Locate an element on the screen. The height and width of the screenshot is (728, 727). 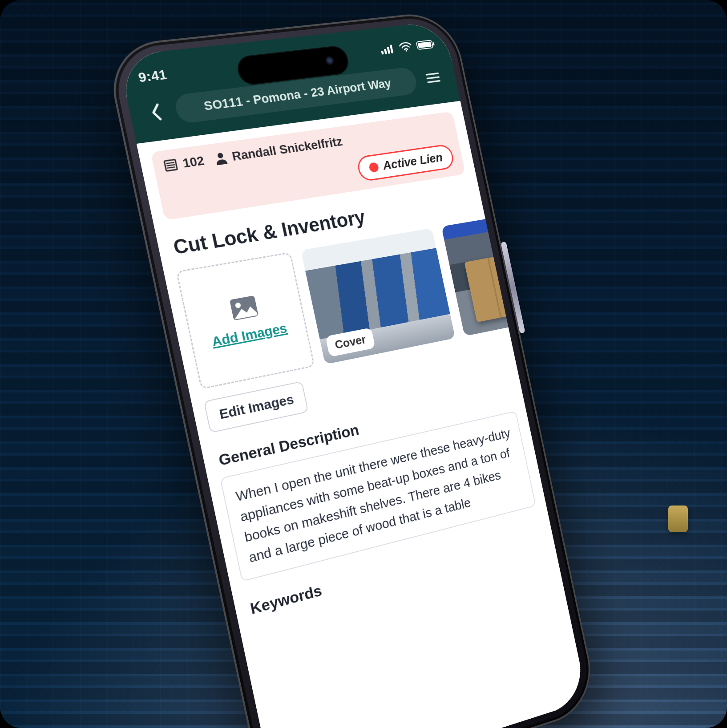
page-title: SO111 - Pomona - 23 Airport Way is located at coordinates (298, 95).